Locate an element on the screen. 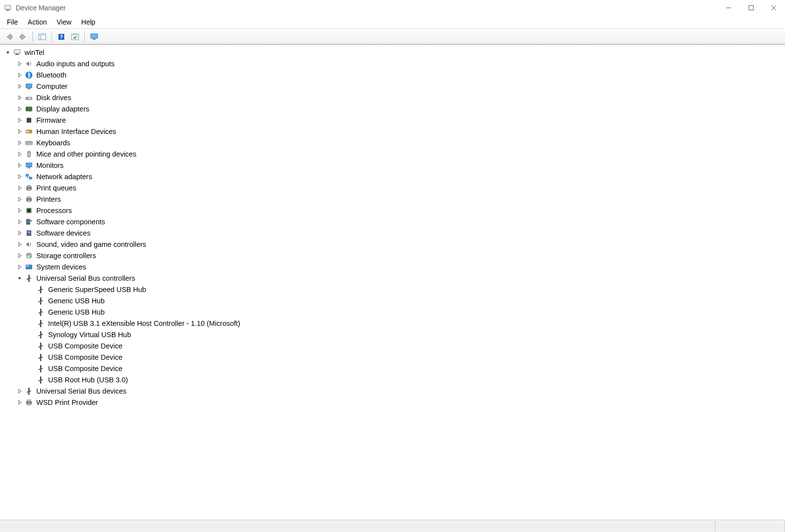 The height and width of the screenshot is (532, 785). tree-category: Network adapters is located at coordinates (398, 177).